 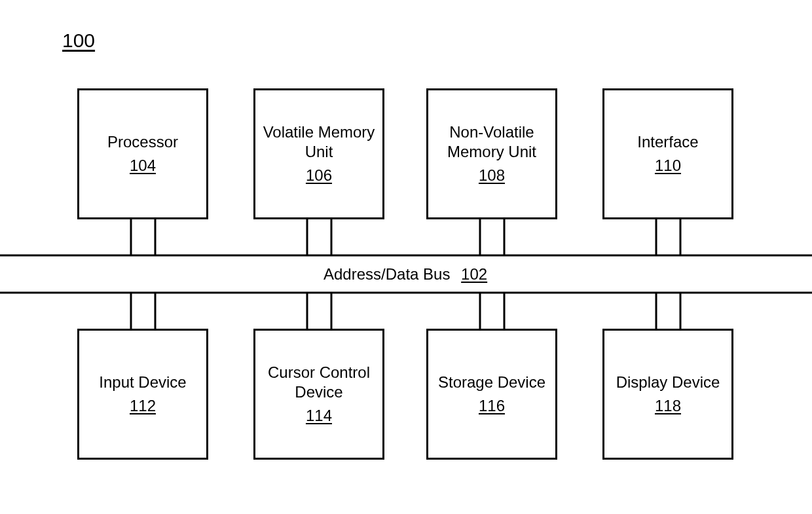 What do you see at coordinates (319, 382) in the screenshot?
I see `box-label: Cursor Control Device` at bounding box center [319, 382].